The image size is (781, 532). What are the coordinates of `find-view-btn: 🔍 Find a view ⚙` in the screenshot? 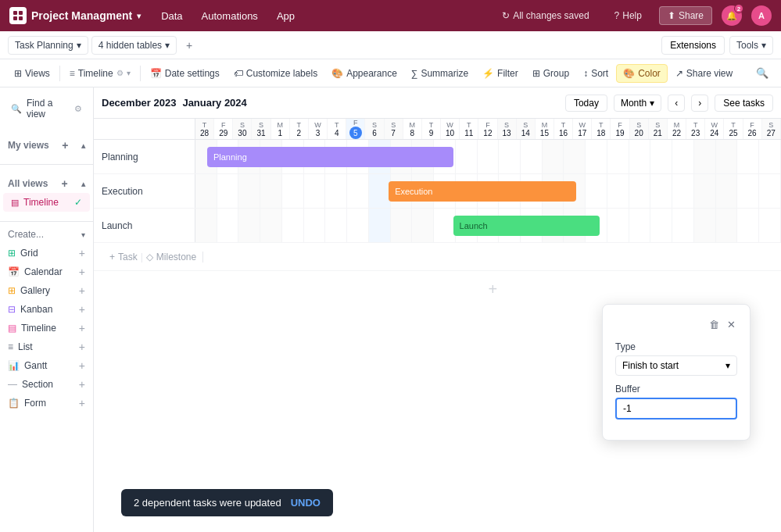 It's located at (47, 109).